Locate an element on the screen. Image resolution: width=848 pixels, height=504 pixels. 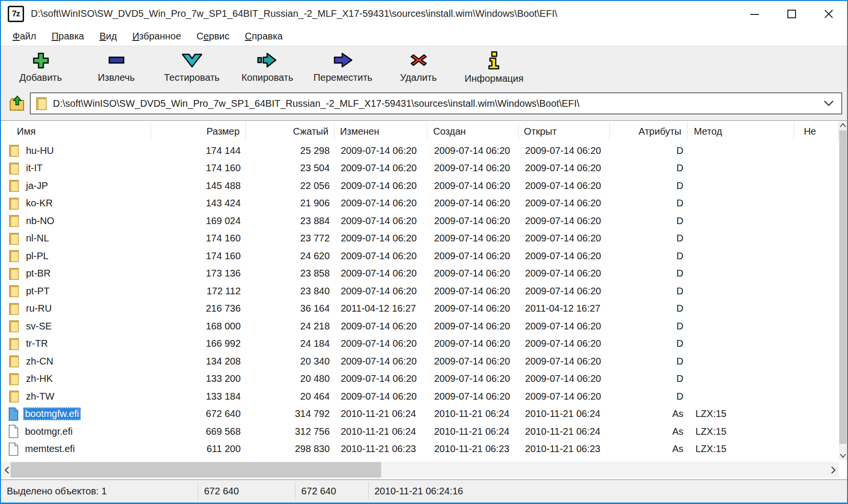
cell-name: pt-PT is located at coordinates (76, 291).